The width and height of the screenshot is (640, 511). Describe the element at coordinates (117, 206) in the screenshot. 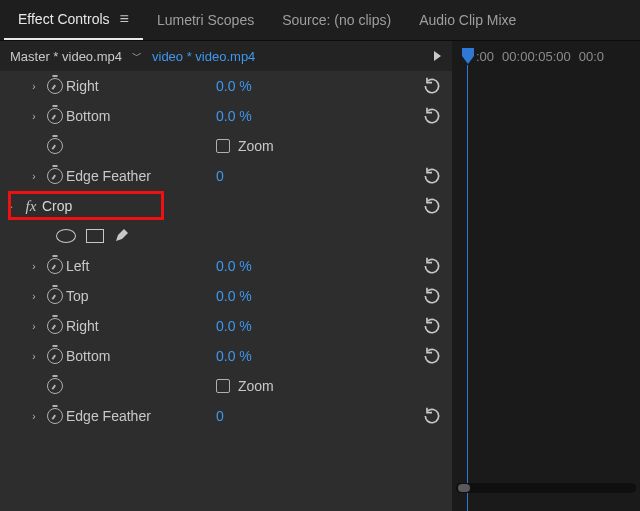

I see `effect-name: Crop` at that location.